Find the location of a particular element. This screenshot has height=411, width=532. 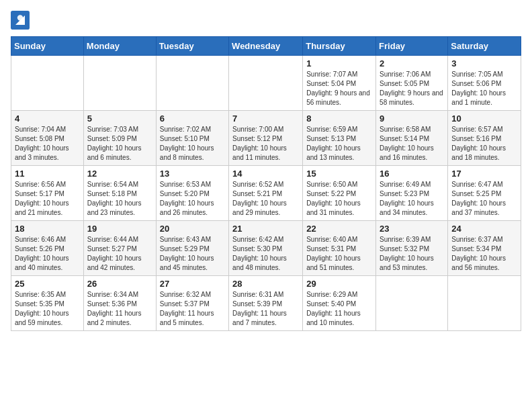

week-row-4: 18Sunrise: 6:46 AM Sunset: 5:26 PM Dayli… is located at coordinates (266, 248).